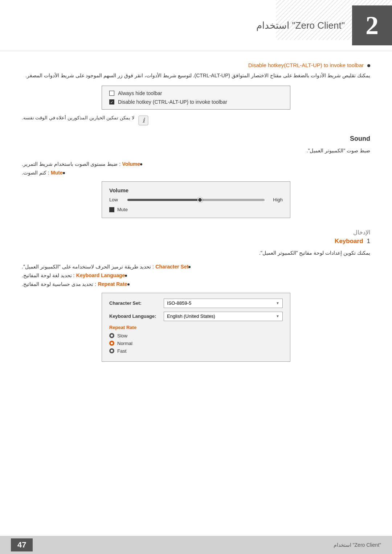 This screenshot has width=392, height=554. I want to click on charset-row: Character Set: ISO-8859-5 ▼, so click(196, 303).